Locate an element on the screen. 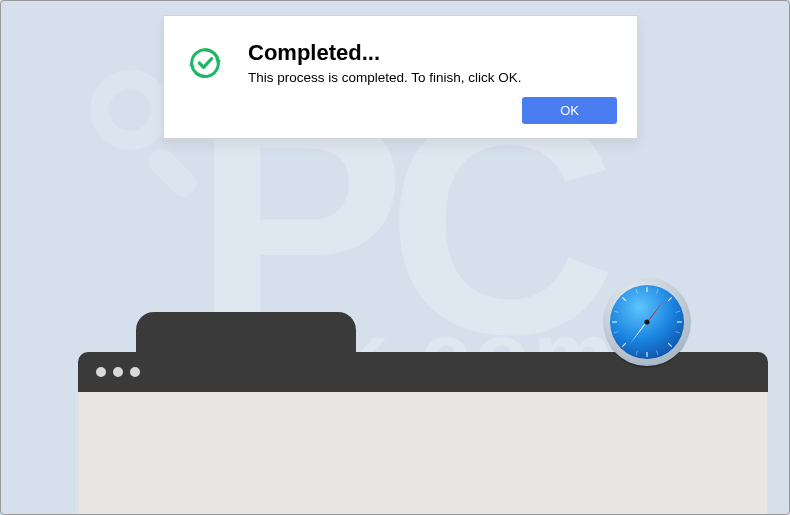 The width and height of the screenshot is (790, 515). dialog-title: Completed... is located at coordinates (432, 53).